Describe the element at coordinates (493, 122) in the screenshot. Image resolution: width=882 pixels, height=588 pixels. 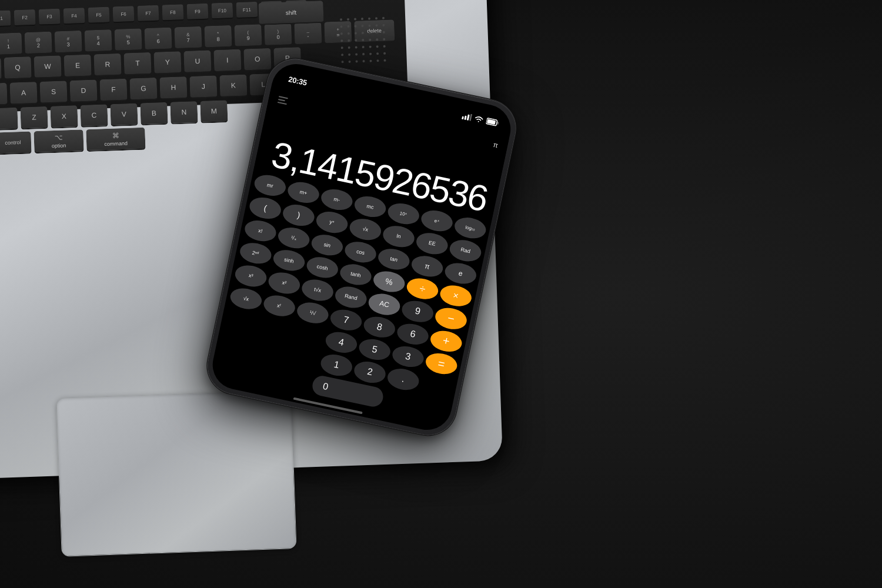
I see `battery-icon` at that location.